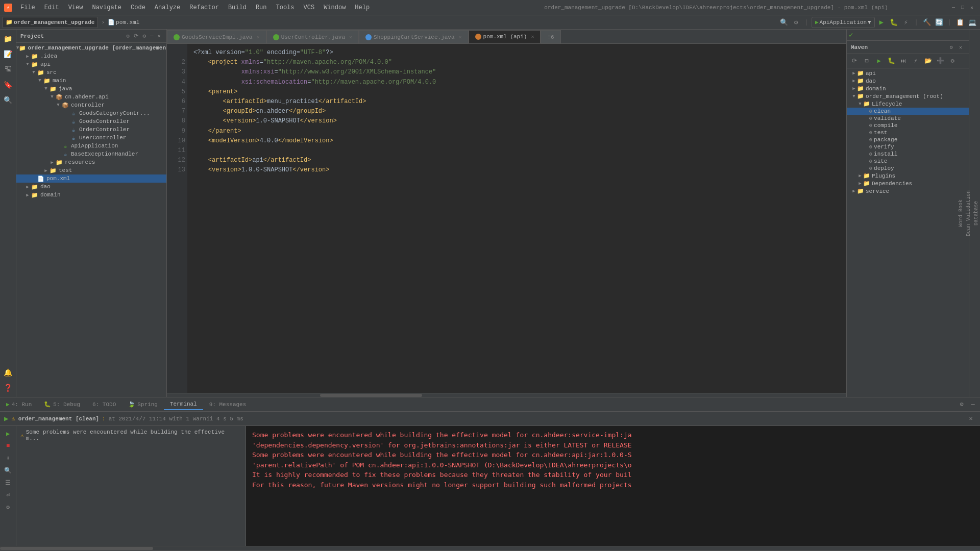  I want to click on tree-src: ▼ 📁 src, so click(91, 72).